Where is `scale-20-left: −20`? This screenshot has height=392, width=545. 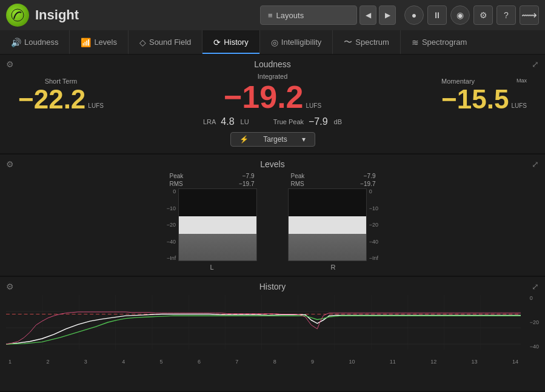
scale-20-left: −20 is located at coordinates (171, 225).